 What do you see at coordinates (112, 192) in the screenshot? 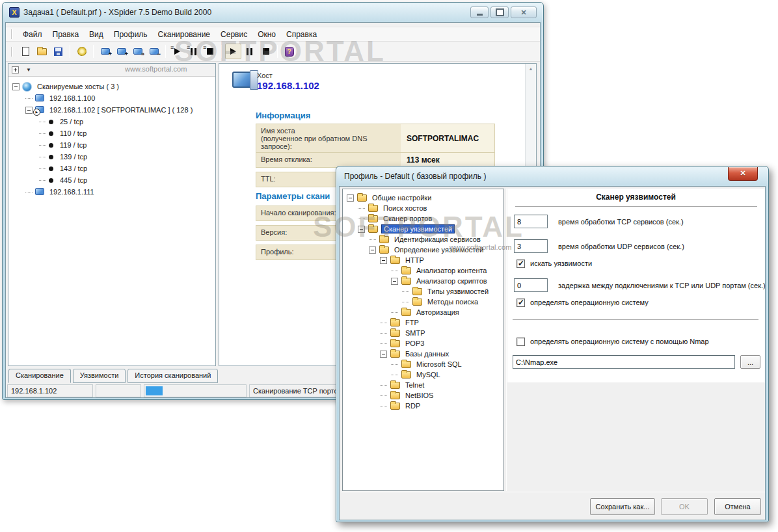
I see `tree-item-host: 192.168.1.111` at bounding box center [112, 192].